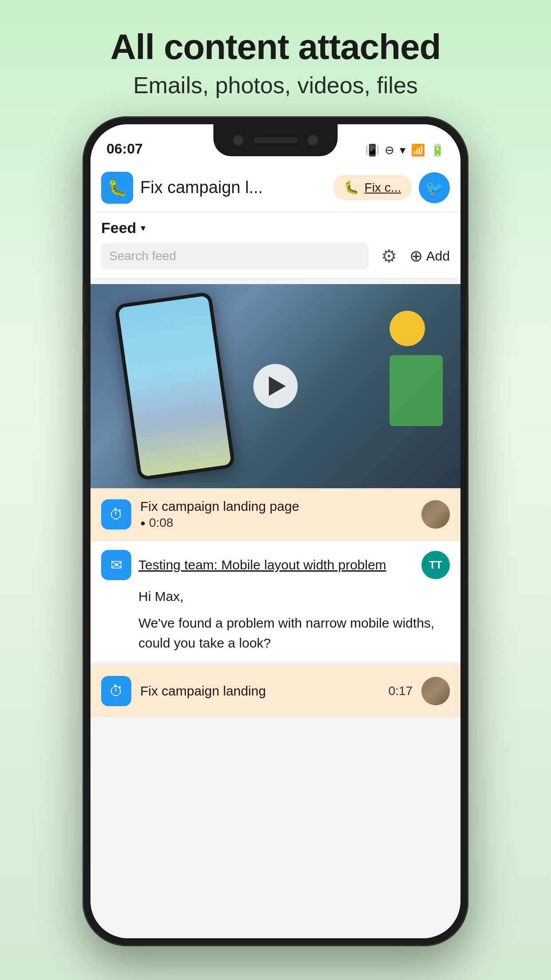 Image resolution: width=551 pixels, height=980 pixels. I want to click on notch-camera-right, so click(313, 140).